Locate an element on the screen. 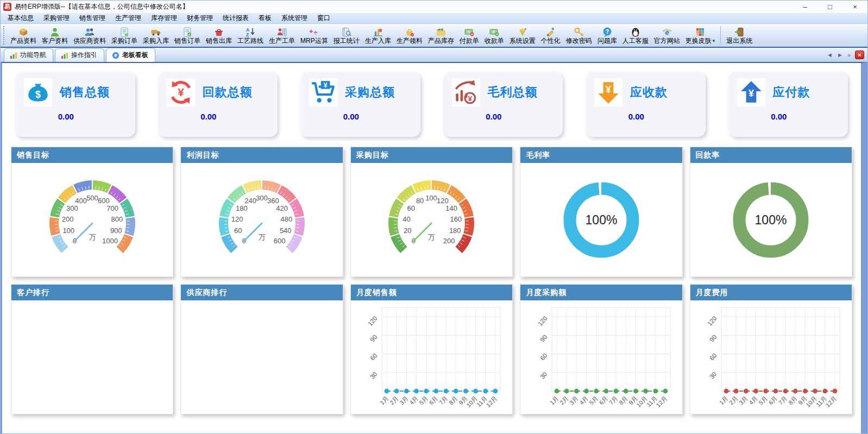 This screenshot has width=868, height=434. toolbar-label: 供应商资料 is located at coordinates (90, 41).